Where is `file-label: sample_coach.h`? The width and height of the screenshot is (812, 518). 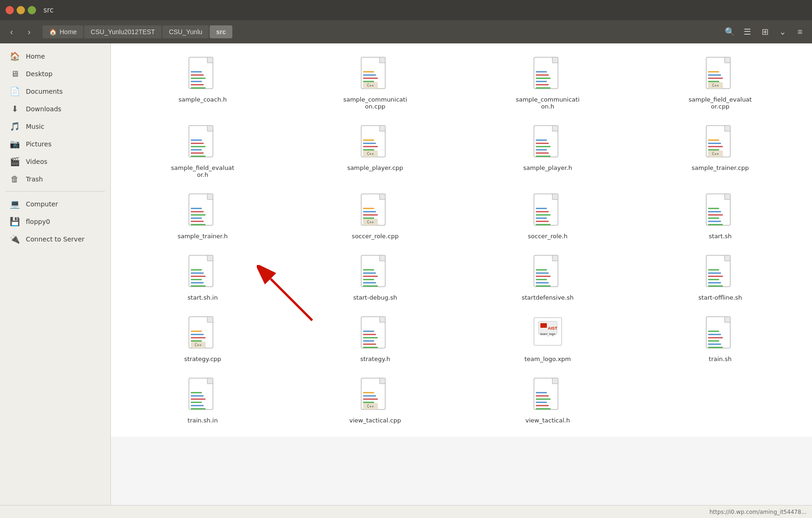 file-label: sample_coach.h is located at coordinates (202, 100).